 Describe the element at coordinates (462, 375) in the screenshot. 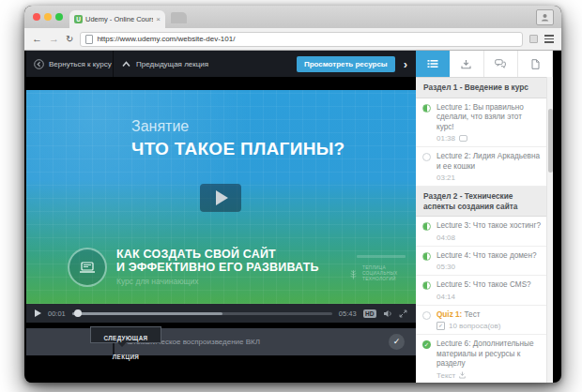

I see `download-small-icon` at that location.